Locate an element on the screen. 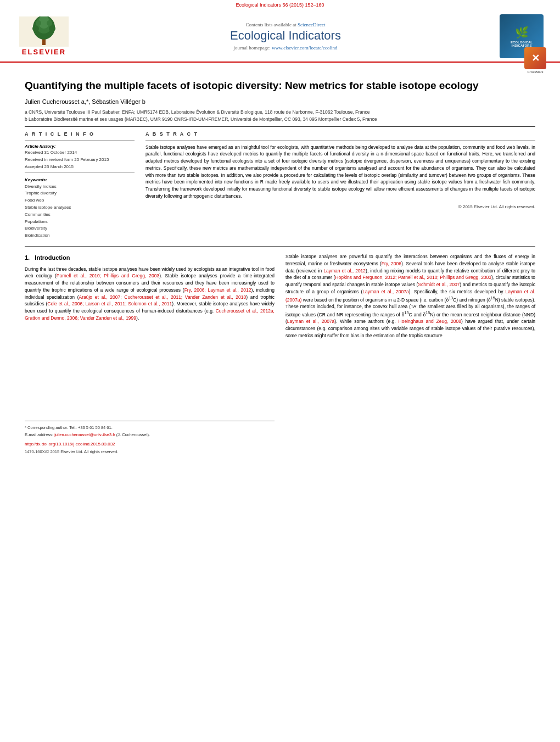  journal-name: Ecological Indicators is located at coordinates (285, 36).